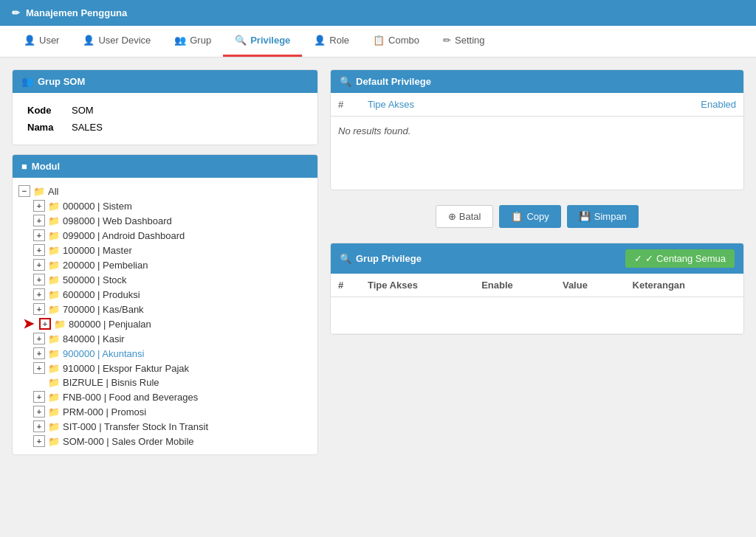  What do you see at coordinates (537, 167) in the screenshot?
I see `empty-row` at bounding box center [537, 167].